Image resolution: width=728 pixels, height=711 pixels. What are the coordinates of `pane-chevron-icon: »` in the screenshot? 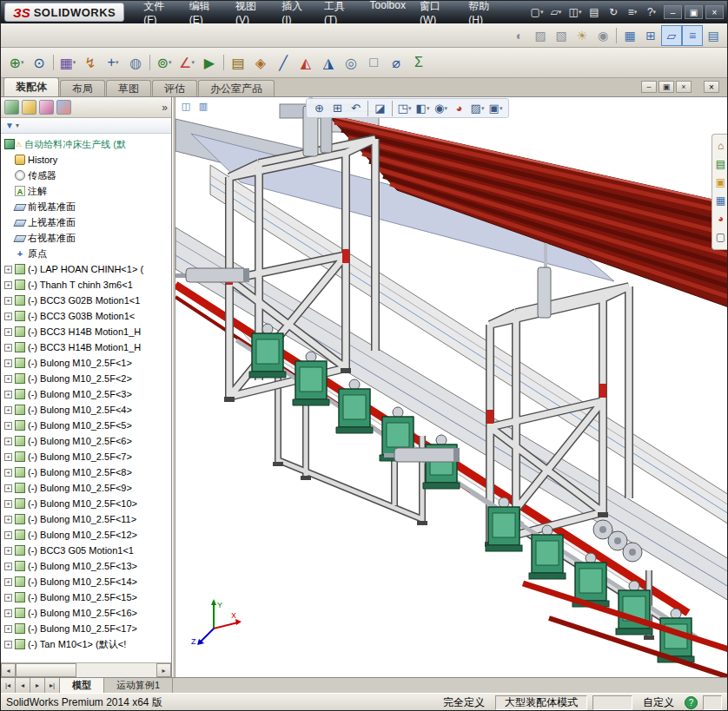 It's located at (165, 108).